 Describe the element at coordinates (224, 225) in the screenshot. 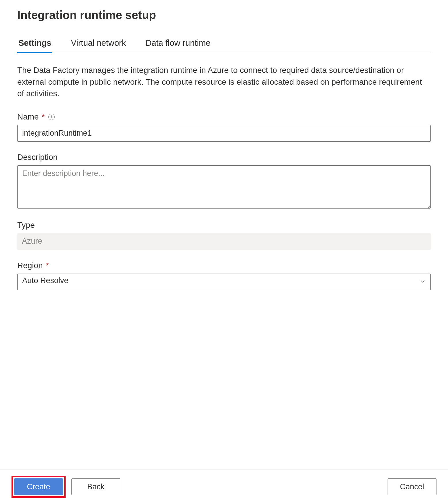

I see `type-label-row: Type` at that location.